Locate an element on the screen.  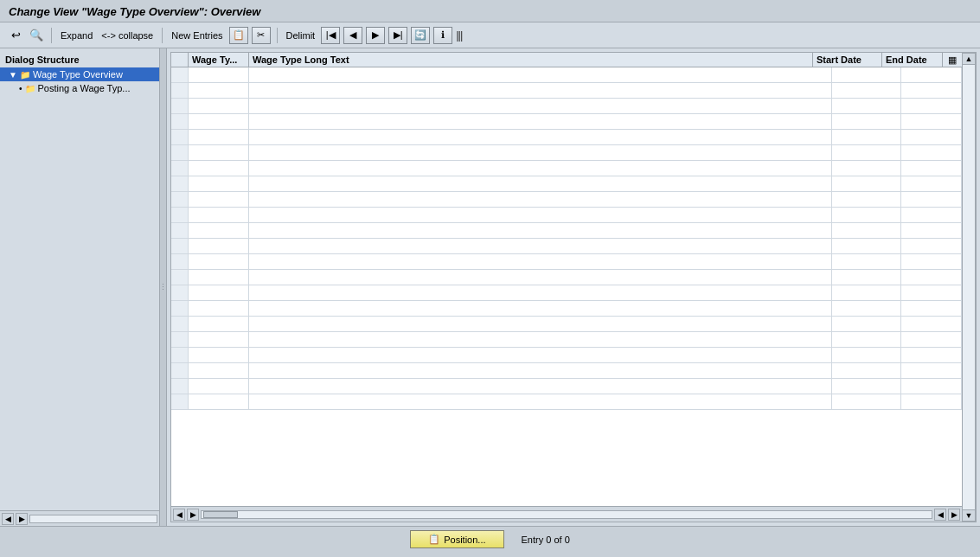
sidebar-scroll-thumb is located at coordinates (93, 519).